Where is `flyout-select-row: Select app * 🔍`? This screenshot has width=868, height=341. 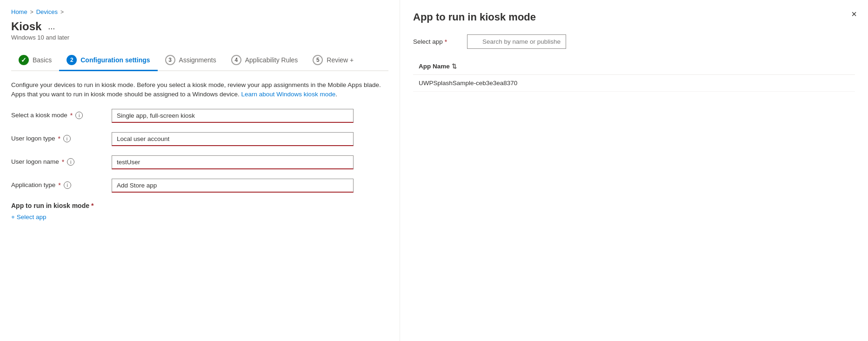
flyout-select-row: Select app * 🔍 is located at coordinates (634, 42).